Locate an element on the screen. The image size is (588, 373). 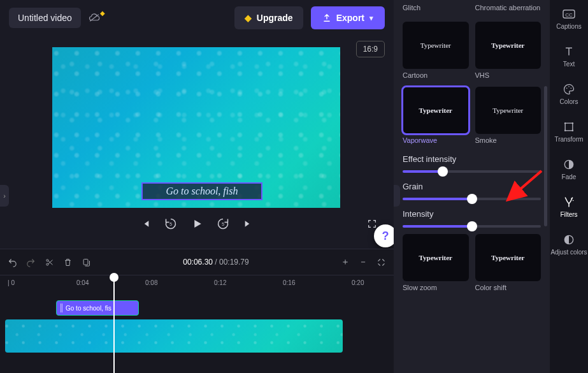
effect-intensity-slider is located at coordinates (471, 172).